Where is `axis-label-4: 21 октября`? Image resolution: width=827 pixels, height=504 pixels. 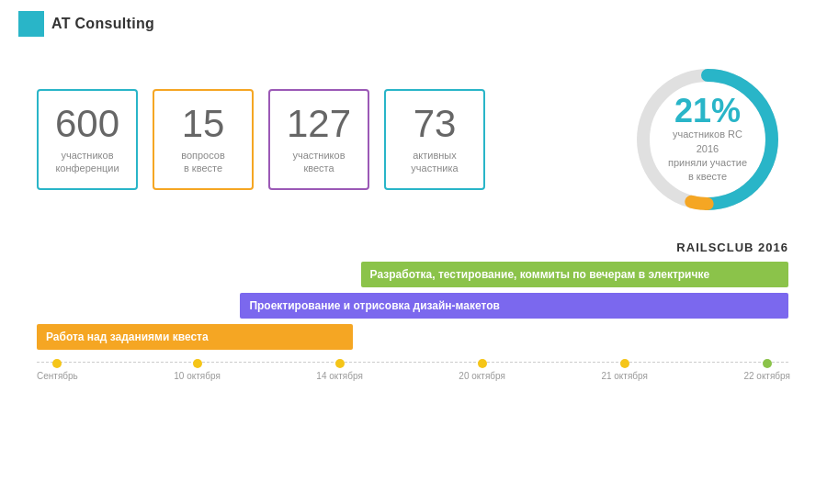 axis-label-4: 21 октября is located at coordinates (625, 370).